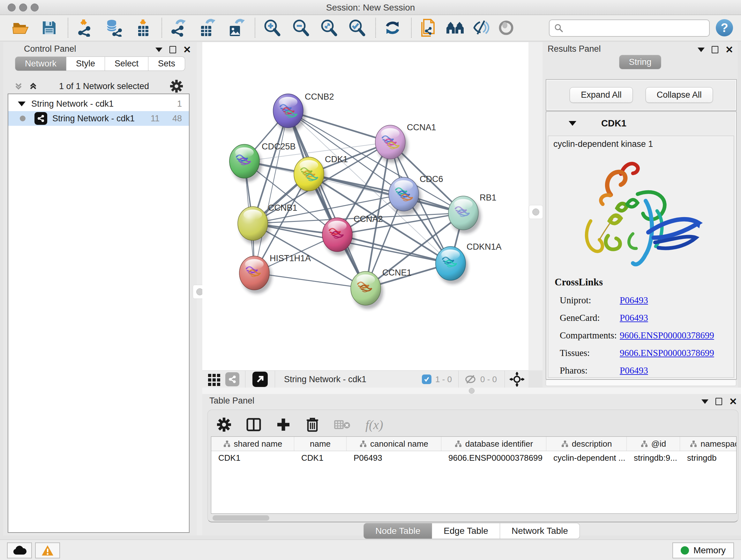 This screenshot has height=560, width=741. I want to click on network-node-CDK1, so click(310, 176).